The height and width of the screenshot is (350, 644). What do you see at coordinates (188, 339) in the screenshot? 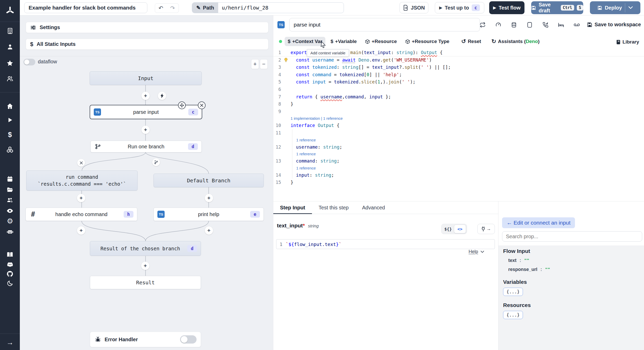
I see `error-handler-toggle` at bounding box center [188, 339].